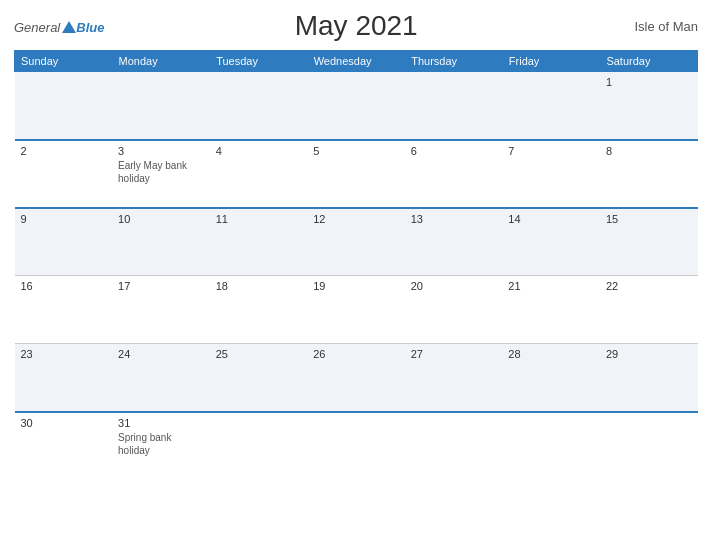 The width and height of the screenshot is (712, 550). I want to click on day-number: 12, so click(356, 219).